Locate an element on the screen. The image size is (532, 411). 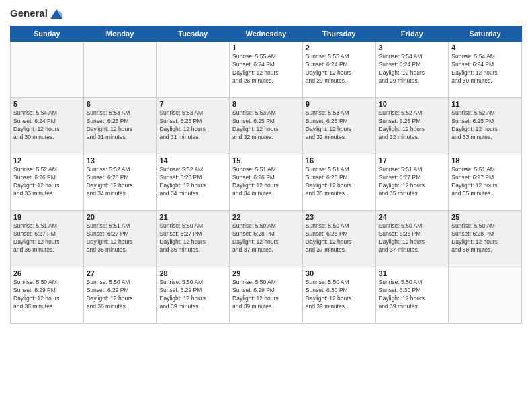
calendar-cell: 6Sunrise: 5:53 AM Sunset: 6:25 PM Daylig… is located at coordinates (120, 126).